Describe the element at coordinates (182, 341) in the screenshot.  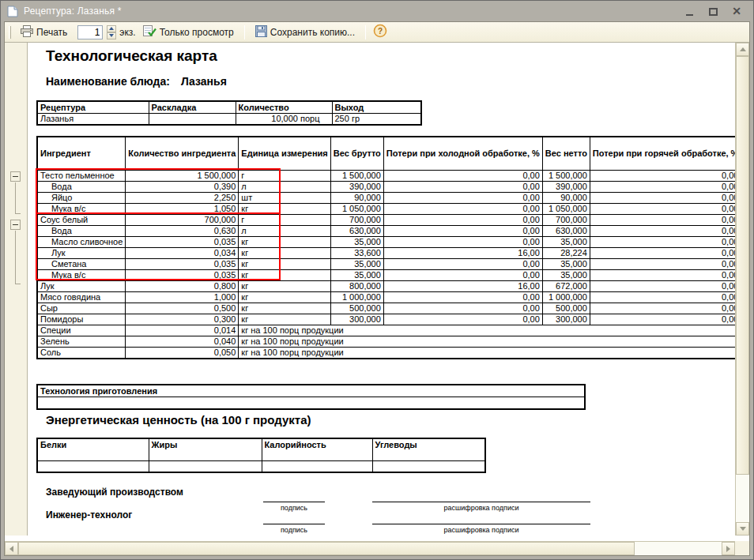
I see `table-cell: 0,040` at that location.